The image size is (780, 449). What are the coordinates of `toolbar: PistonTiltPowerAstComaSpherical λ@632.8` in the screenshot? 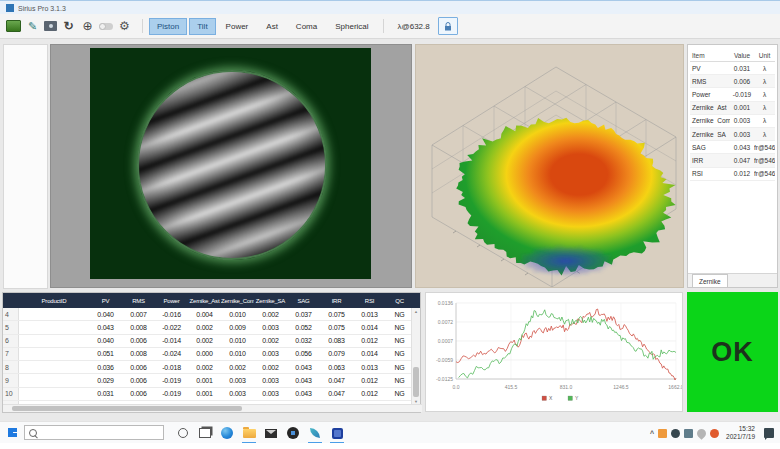 It's located at (390, 26).